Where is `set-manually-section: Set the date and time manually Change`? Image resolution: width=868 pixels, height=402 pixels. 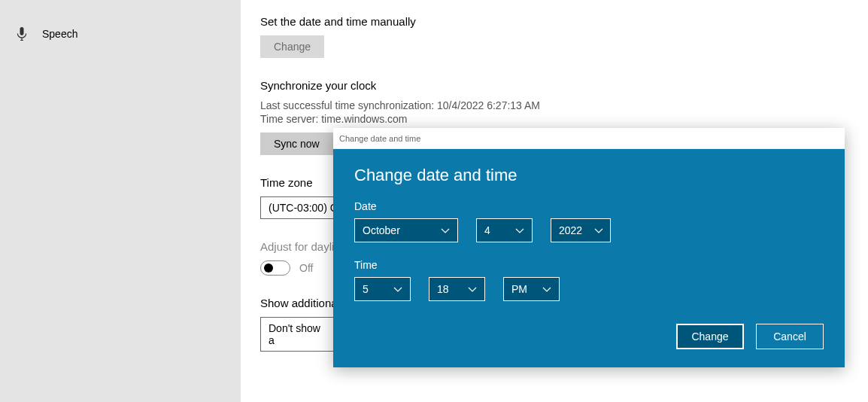
set-manually-section: Set the date and time manually Change is located at coordinates (564, 36).